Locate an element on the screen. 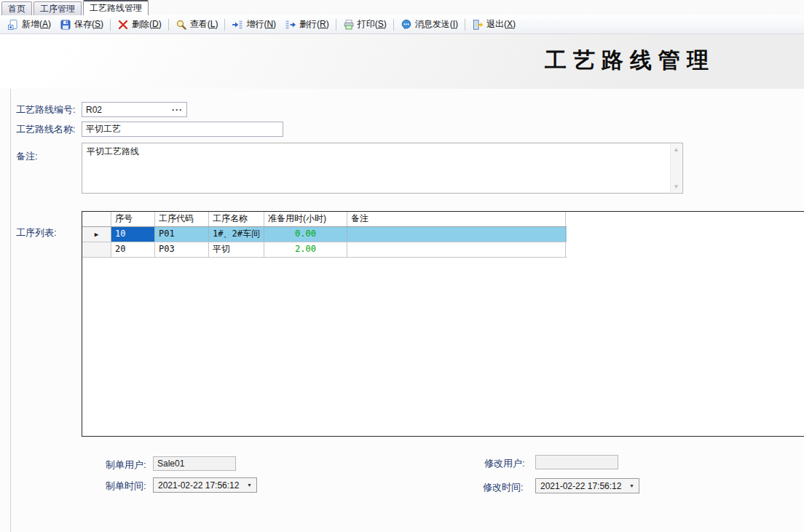 The height and width of the screenshot is (532, 804). lookup-ellipsis-button: ··· is located at coordinates (176, 110).